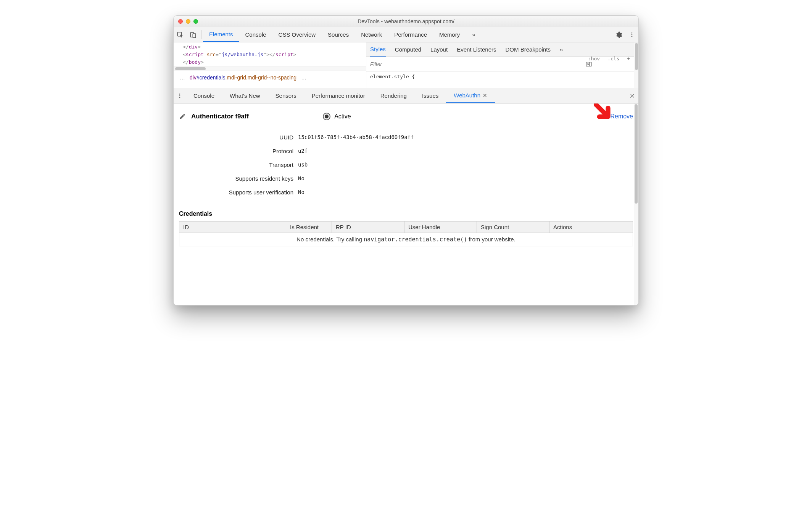 This screenshot has height=511, width=812. I want to click on drawer-tab-webauthn: WebAuthn ✕, so click(470, 95).